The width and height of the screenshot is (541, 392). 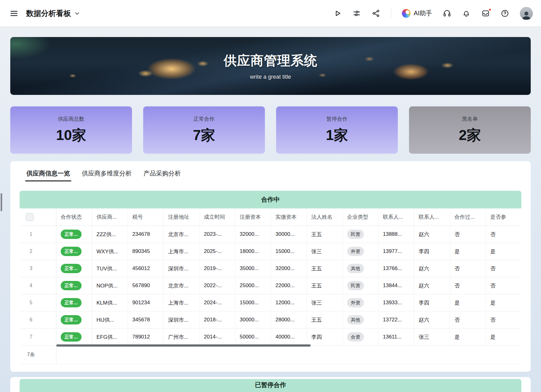 What do you see at coordinates (432, 337) in the screenshot?
I see `data-cell: 张三` at bounding box center [432, 337].